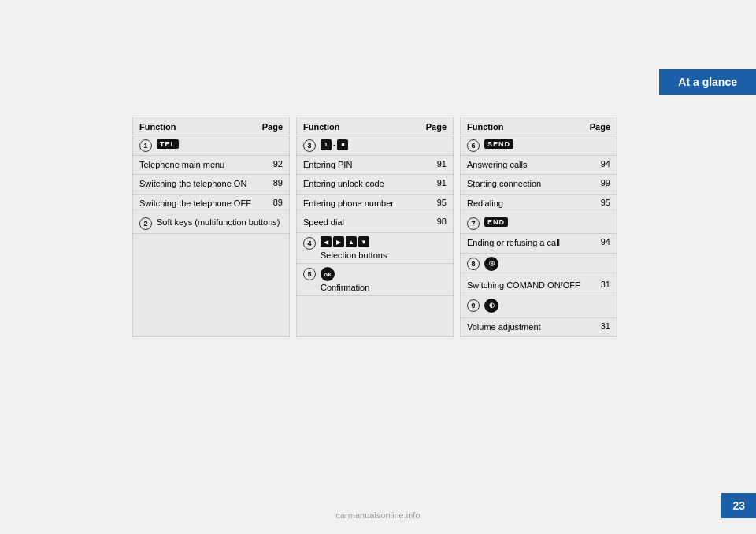 The height and width of the screenshot is (534, 756). Describe the element at coordinates (211, 204) in the screenshot. I see `table-row: Switching the telephone OFF 89` at that location.